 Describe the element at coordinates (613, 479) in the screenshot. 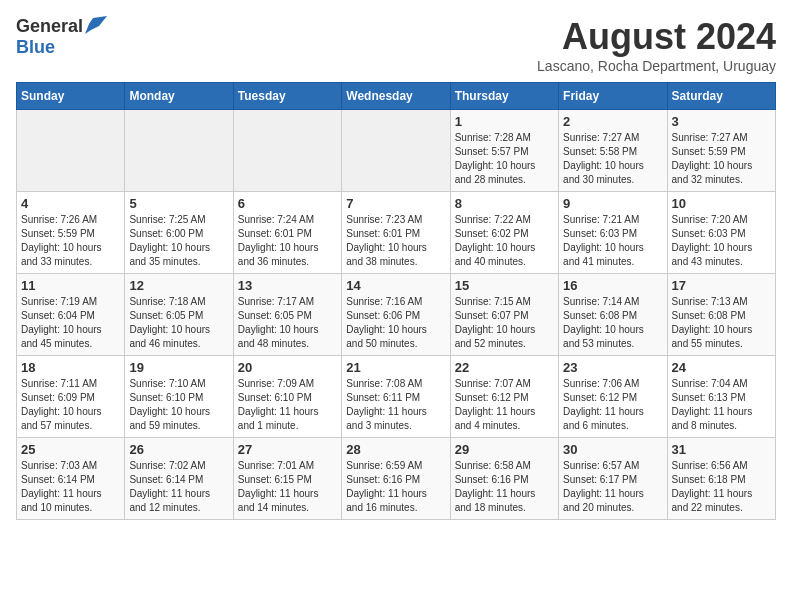

I see `calendar-cell: 30Sunrise: 6:57 AMSunset: 6:17 PMDayligh…` at that location.